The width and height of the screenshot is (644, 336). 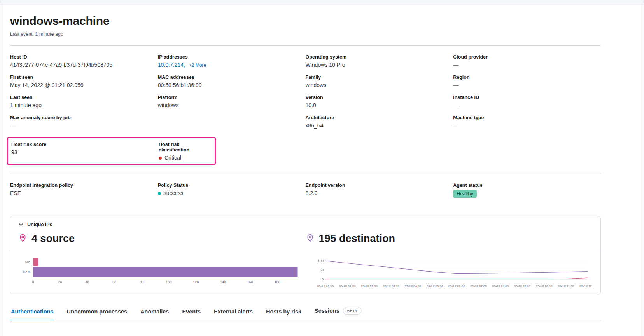 I want to click on field-endpoint-version: Endpoint version 8.2.0, so click(x=380, y=190).